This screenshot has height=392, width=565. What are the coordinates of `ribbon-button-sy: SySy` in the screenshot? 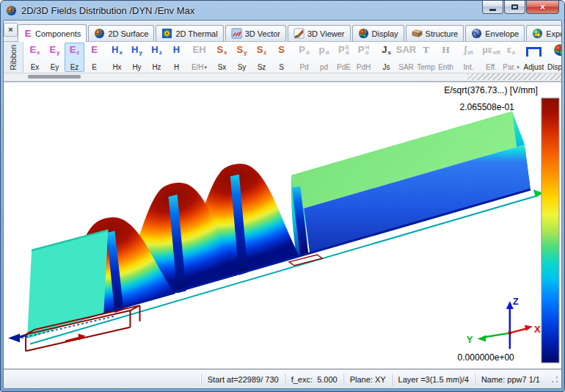 It's located at (242, 57).